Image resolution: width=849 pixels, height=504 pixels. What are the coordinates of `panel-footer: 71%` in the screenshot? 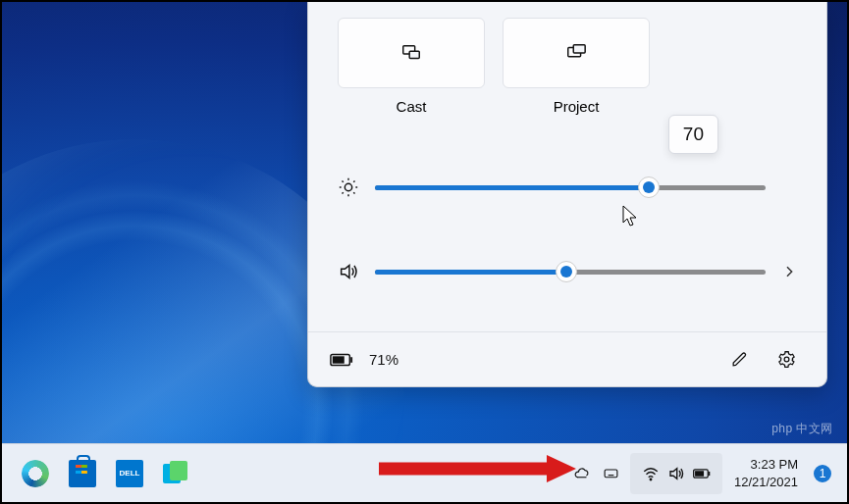 It's located at (567, 359).